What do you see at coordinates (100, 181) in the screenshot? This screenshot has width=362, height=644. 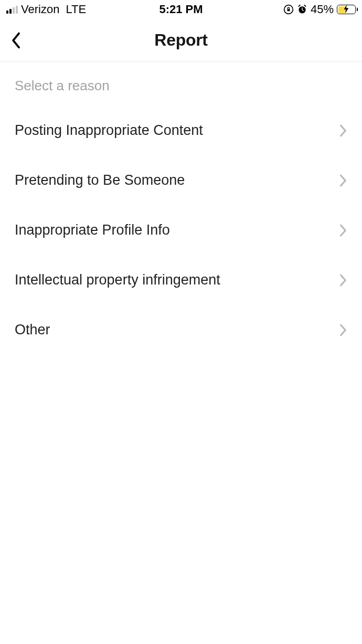 I see `list-item-label: Pretending to Be Someone` at bounding box center [100, 181].